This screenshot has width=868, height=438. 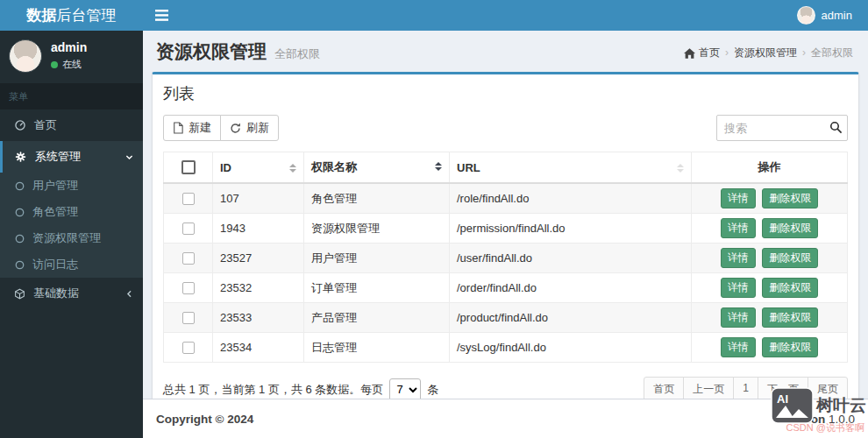 I want to click on table-row: 23533 产品管理 /product/findAll.do 详情 删除权限, so click(x=506, y=318).